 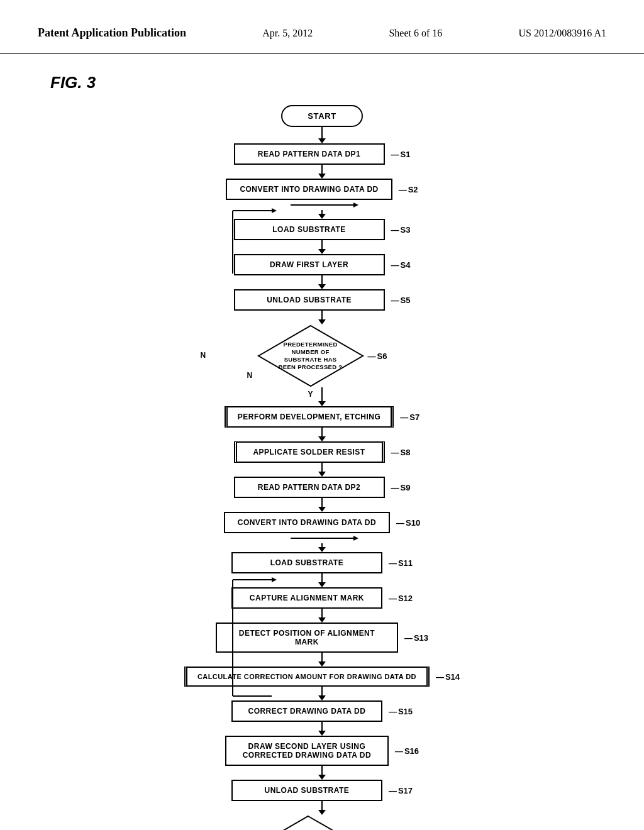 What do you see at coordinates (415, 32) in the screenshot?
I see `sheet-info: Sheet 6 of 16` at bounding box center [415, 32].